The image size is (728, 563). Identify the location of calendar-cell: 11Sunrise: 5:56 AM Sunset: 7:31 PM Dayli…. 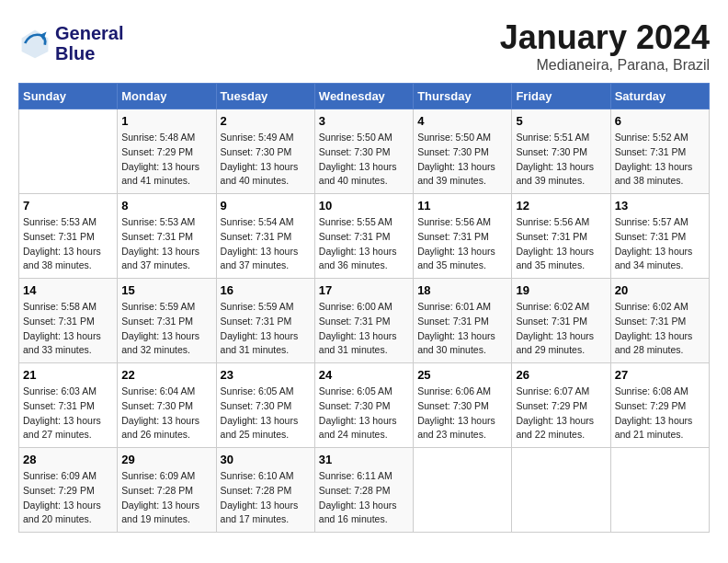
(463, 236).